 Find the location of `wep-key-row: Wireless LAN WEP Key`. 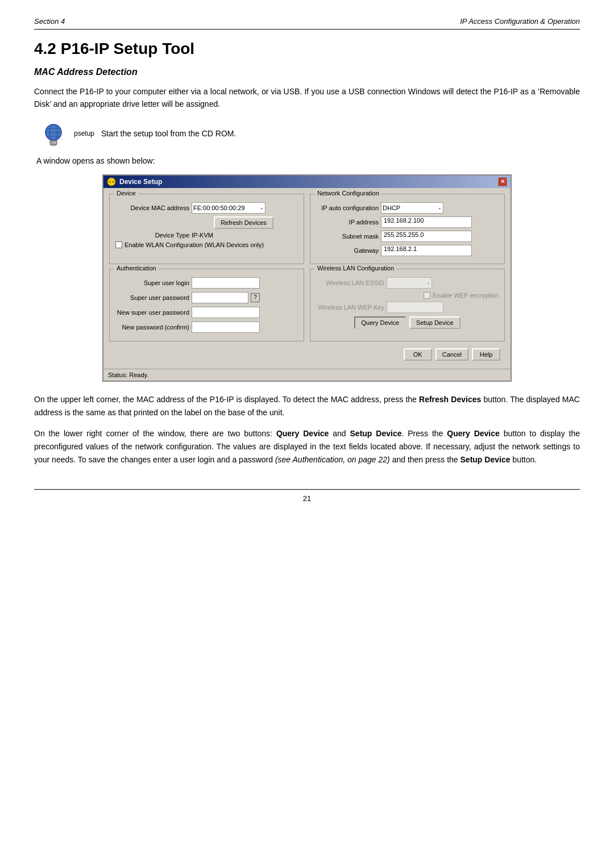

wep-key-row: Wireless LAN WEP Key is located at coordinates (407, 307).